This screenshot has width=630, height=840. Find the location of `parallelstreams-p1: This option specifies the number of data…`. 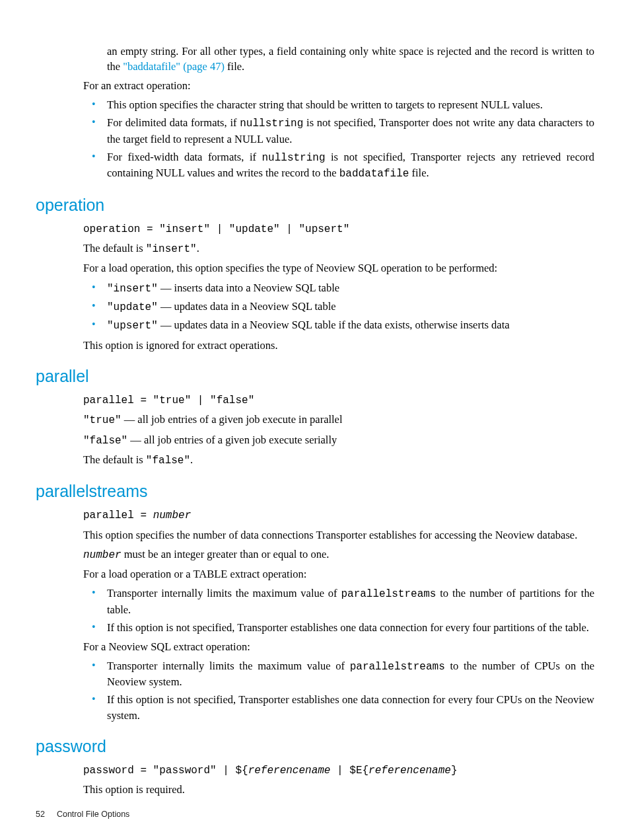

parallelstreams-p1: This option specifies the number of data… is located at coordinates (339, 535).